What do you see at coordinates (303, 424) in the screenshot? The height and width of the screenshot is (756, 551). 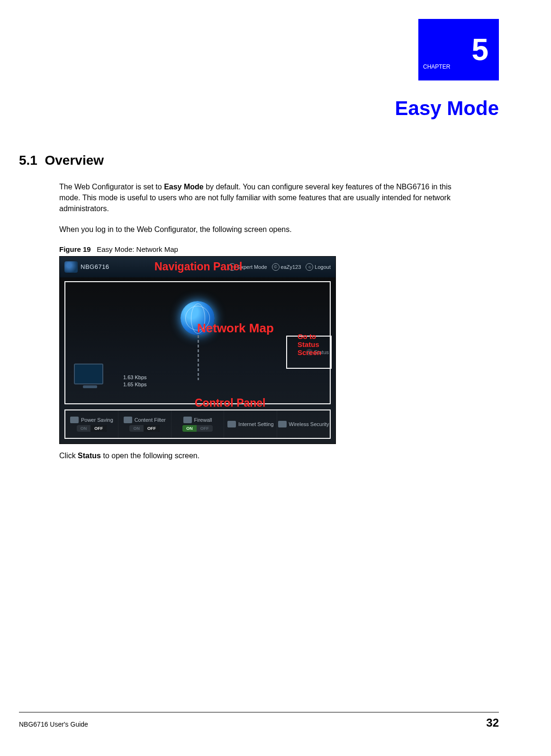 I see `ctrl-wireless-security: Wireless Security` at bounding box center [303, 424].